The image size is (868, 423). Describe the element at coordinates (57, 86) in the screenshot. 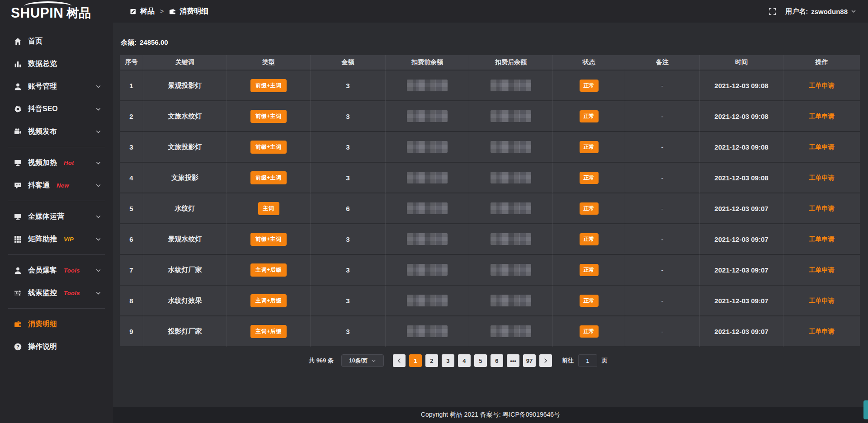

I see `sidebar-item-account-management: 账号管理` at that location.